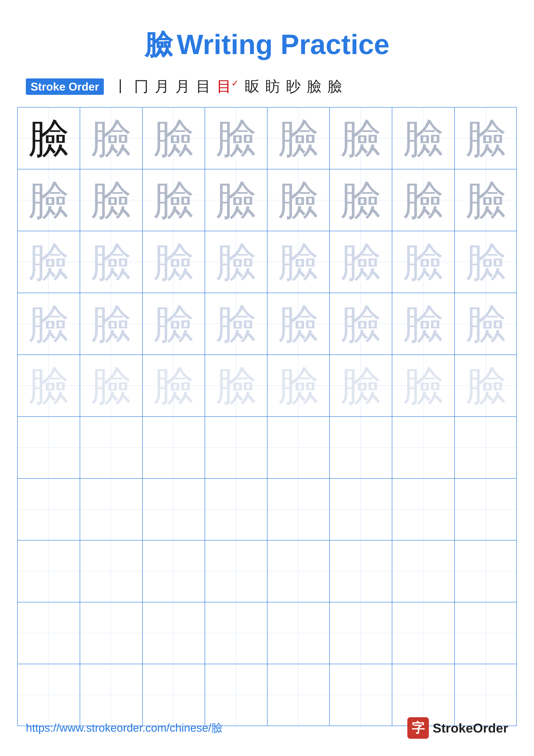 This screenshot has width=534, height=756. What do you see at coordinates (174, 138) in the screenshot?
I see `grid-cell-1-3: 臉` at bounding box center [174, 138].